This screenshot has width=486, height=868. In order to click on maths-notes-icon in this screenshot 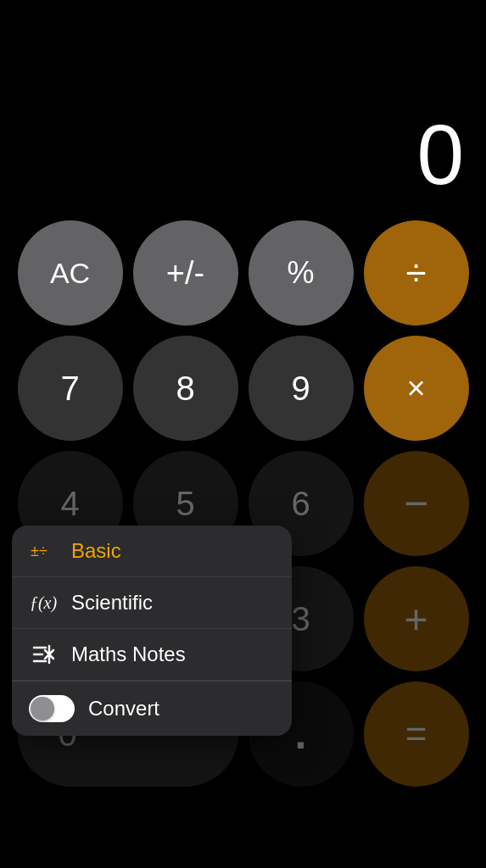, I will do `click(43, 654)`.